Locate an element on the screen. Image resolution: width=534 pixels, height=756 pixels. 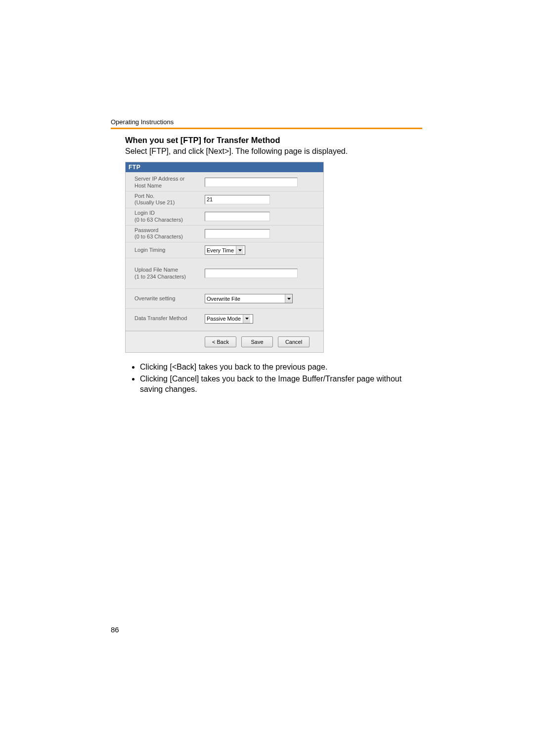
label-text: (Usually Use 21) is located at coordinates (154, 202).